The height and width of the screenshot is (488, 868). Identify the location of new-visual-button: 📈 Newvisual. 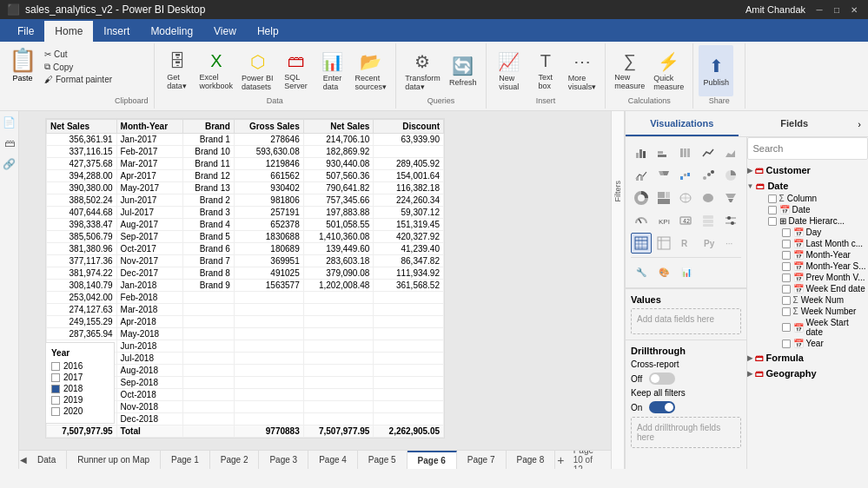
(509, 71).